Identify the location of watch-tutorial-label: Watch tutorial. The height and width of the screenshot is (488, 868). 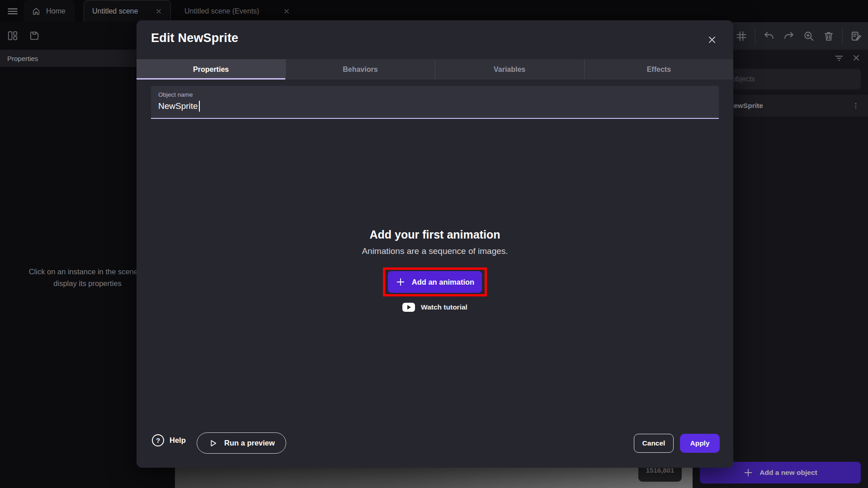
(444, 307).